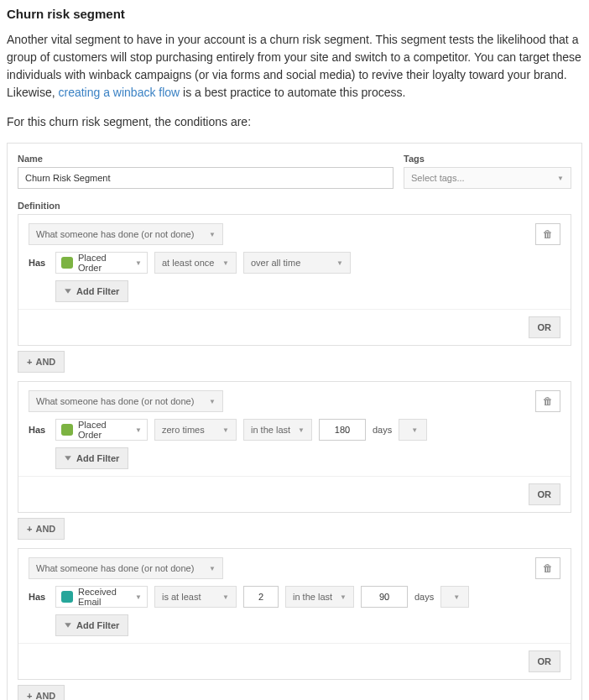  Describe the element at coordinates (292, 92) in the screenshot. I see `intro-text-2: is a best practice to automate this proc…` at that location.